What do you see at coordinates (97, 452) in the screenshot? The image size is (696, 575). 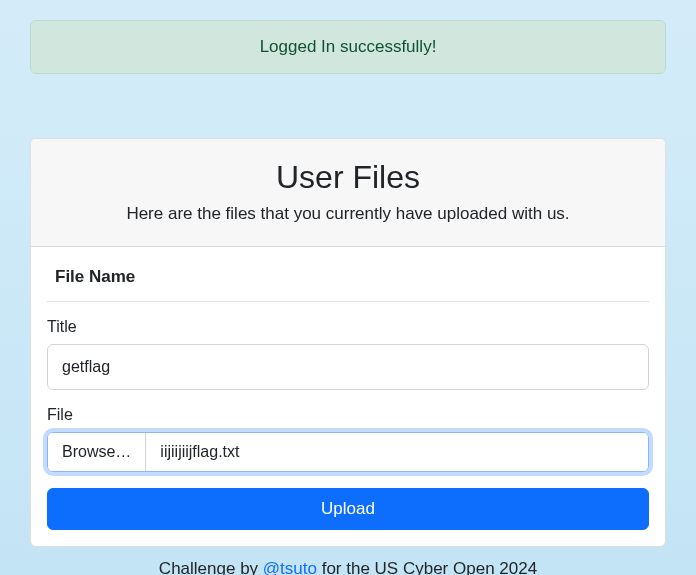 I see `browse-button: Browse…` at bounding box center [97, 452].